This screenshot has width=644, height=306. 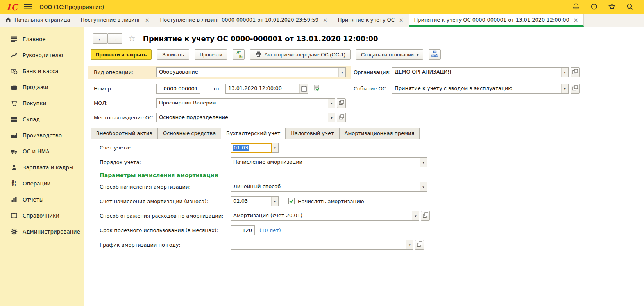 What do you see at coordinates (42, 200) in the screenshot?
I see `sidebar-item-reports: Отчеты` at bounding box center [42, 200].